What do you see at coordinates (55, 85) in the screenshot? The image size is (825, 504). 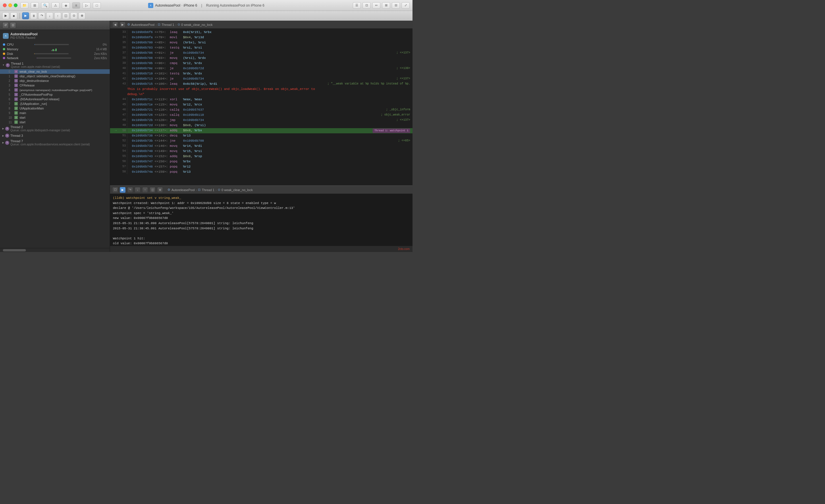 I see `stack-frame-3: 3 f CFRelease` at bounding box center [55, 85].